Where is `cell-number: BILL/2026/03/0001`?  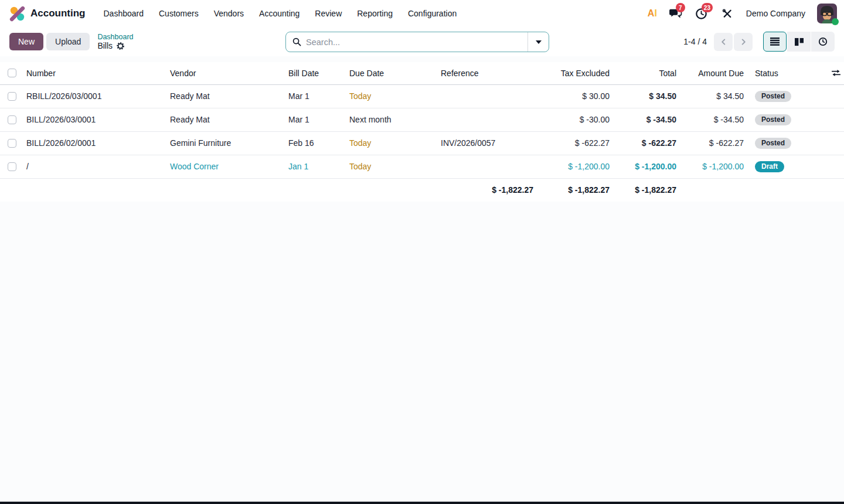
cell-number: BILL/2026/03/0001 is located at coordinates (95, 120).